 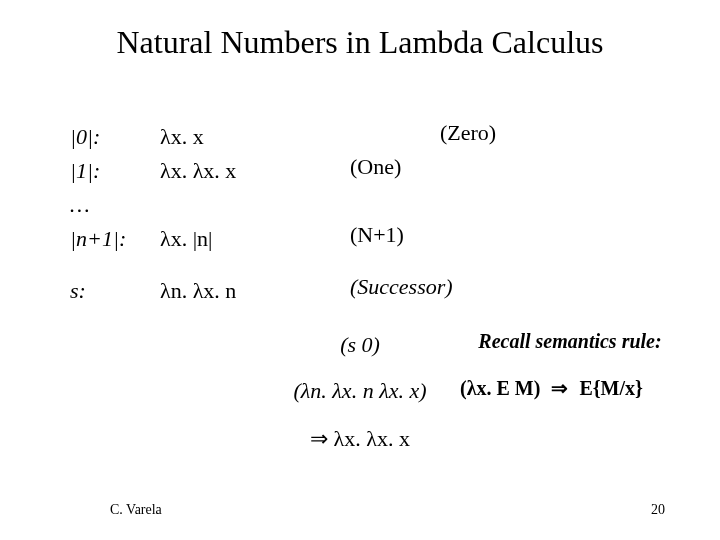 What do you see at coordinates (230, 137) in the screenshot?
I see `expr-zero: λx. x` at bounding box center [230, 137].